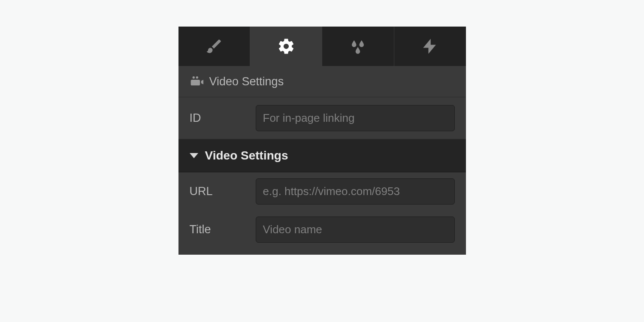  Describe the element at coordinates (322, 81) in the screenshot. I see `panel-header: Video Settings` at that location.